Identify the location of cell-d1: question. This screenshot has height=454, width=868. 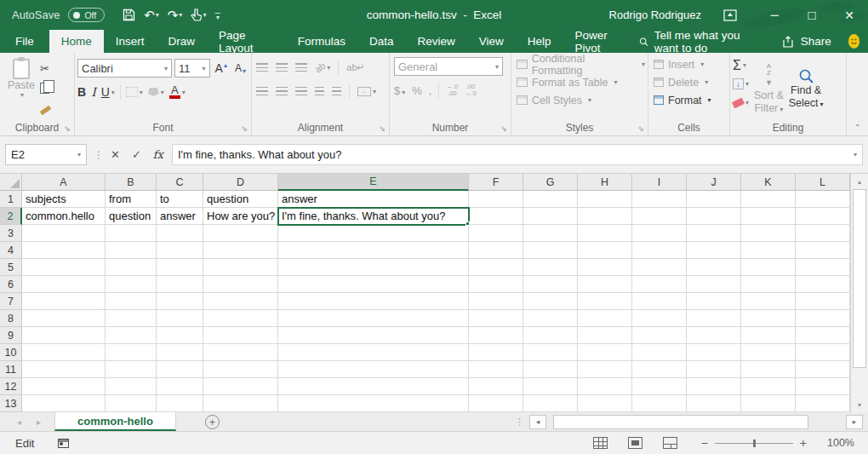
(241, 199).